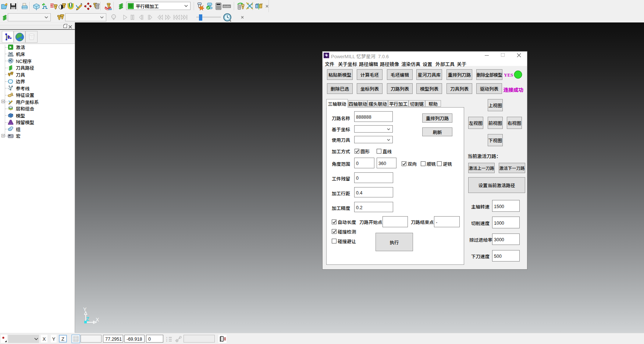 The height and width of the screenshot is (344, 644). What do you see at coordinates (97, 320) in the screenshot?
I see `svg-text: X` at bounding box center [97, 320].